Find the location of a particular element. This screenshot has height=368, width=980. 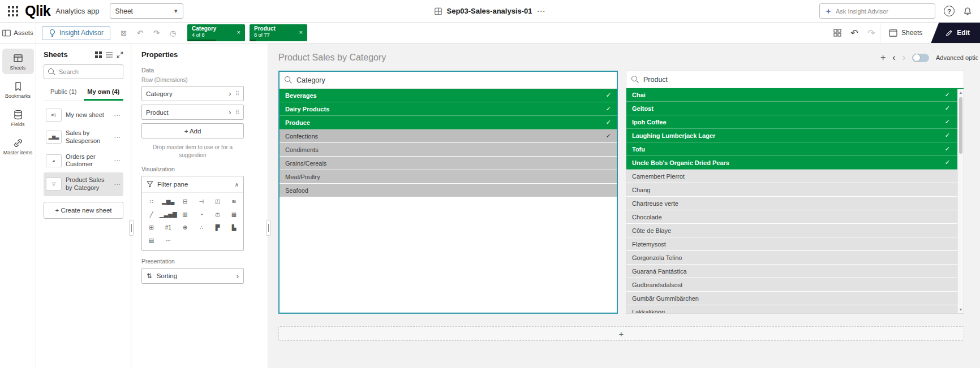

kpi-icon: #1 is located at coordinates (169, 227).